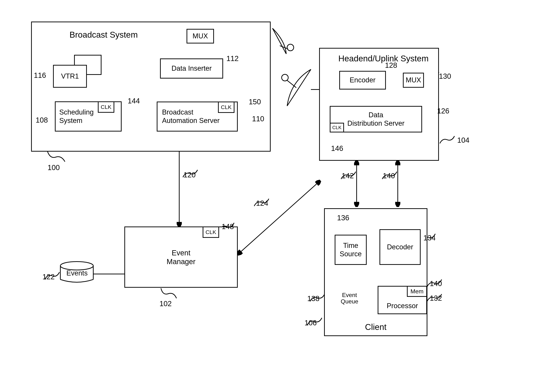  Describe the element at coordinates (376, 272) in the screenshot. I see `client-container: Client` at that location.